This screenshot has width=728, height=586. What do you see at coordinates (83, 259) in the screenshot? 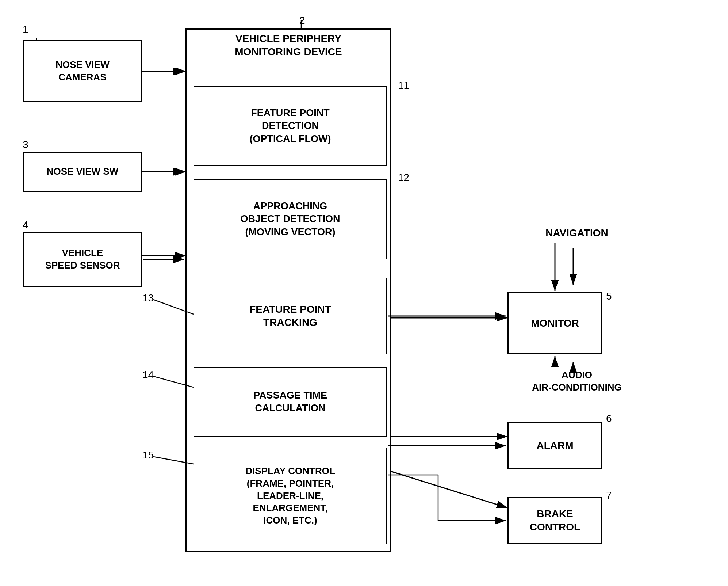
I see `vehicle-speed-sensor-label: VEHICLESPEED SENSOR` at bounding box center [83, 259].